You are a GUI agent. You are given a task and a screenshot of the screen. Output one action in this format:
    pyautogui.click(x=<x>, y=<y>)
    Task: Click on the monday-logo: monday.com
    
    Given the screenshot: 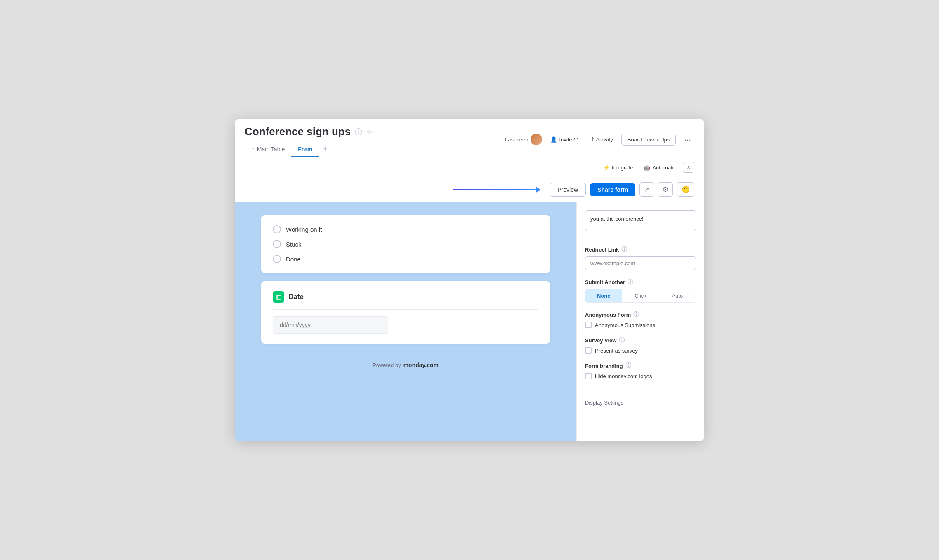 What is the action you would take?
    pyautogui.click(x=421, y=365)
    